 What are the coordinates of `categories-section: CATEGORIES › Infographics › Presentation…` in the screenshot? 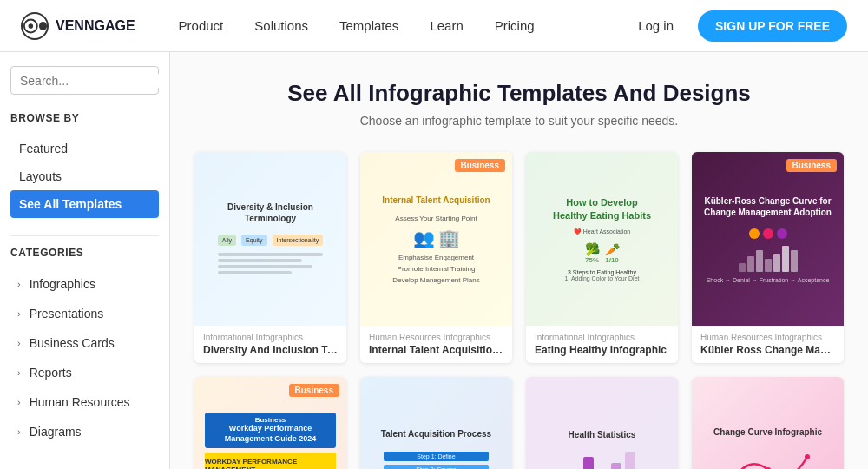 It's located at (85, 345).